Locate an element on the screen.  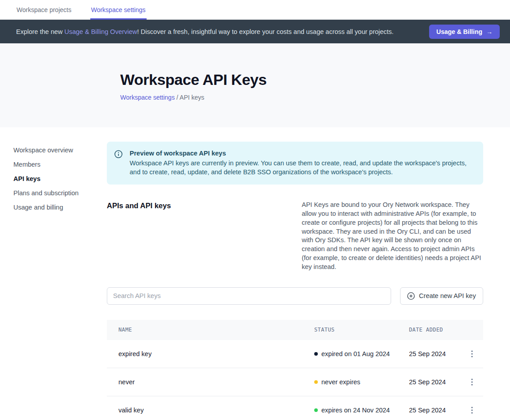
banner-message: Explore the new Usage & Billing Overview… is located at coordinates (205, 32).